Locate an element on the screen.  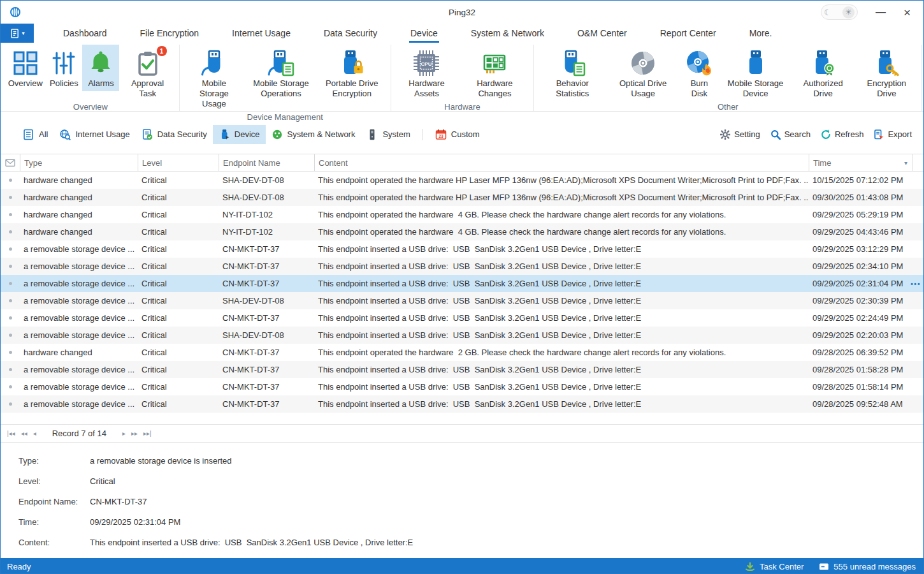
tab-file-encryption: File Encryption is located at coordinates (170, 33).